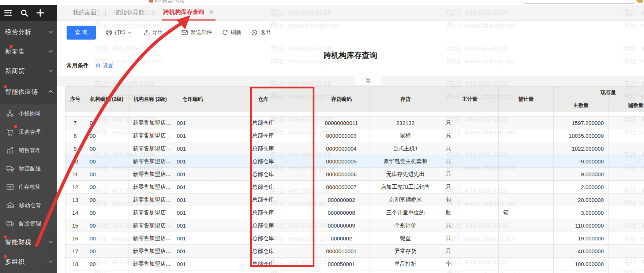 Image resolution: width=644 pixels, height=273 pixels. I want to click on cell-inv_name, so click(405, 272).